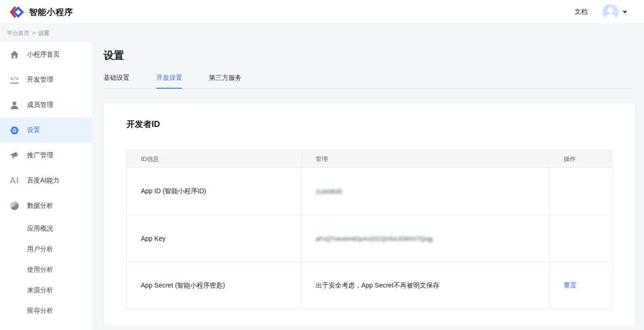 The image size is (644, 330). I want to click on account-menu, so click(615, 12).